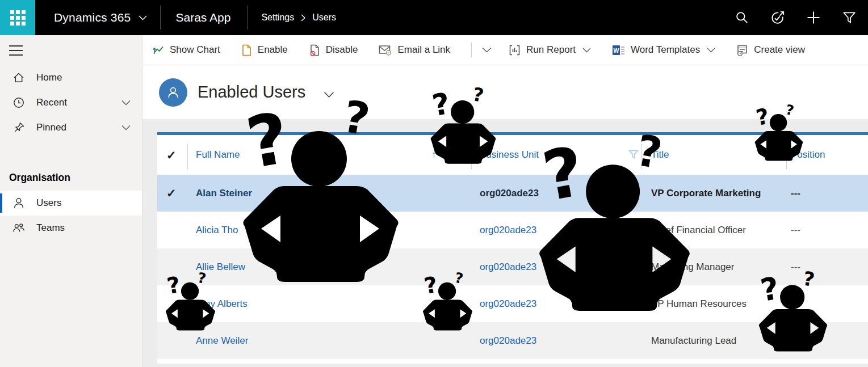  What do you see at coordinates (100, 18) in the screenshot?
I see `brand-menu: Dynamics 365` at bounding box center [100, 18].